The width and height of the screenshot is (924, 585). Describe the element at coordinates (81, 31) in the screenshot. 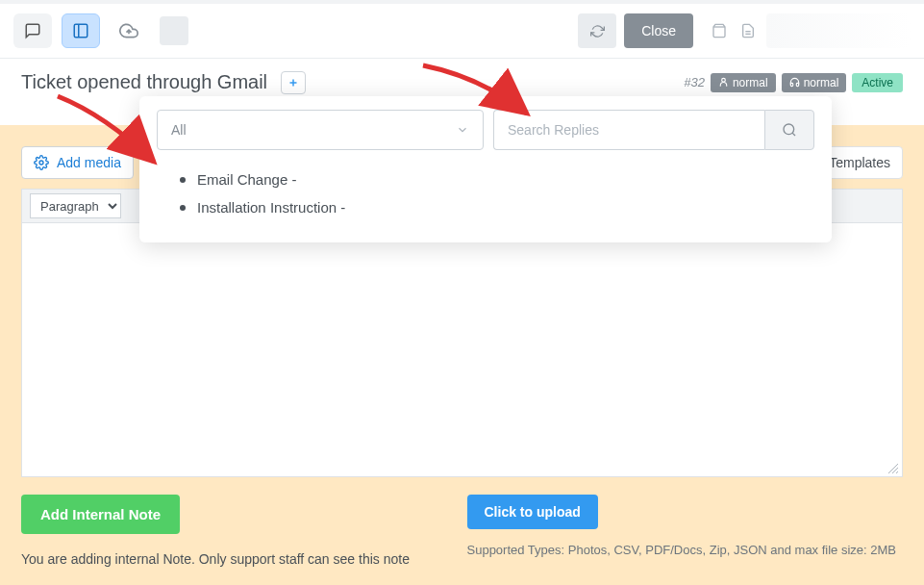

I see `sidebar-toggle-icon` at that location.